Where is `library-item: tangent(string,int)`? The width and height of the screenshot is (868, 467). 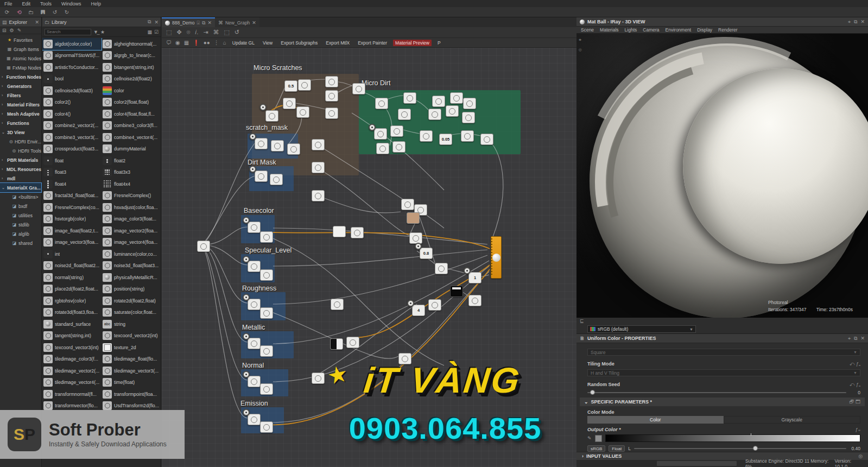 library-item: tangent(string,int) is located at coordinates (72, 336).